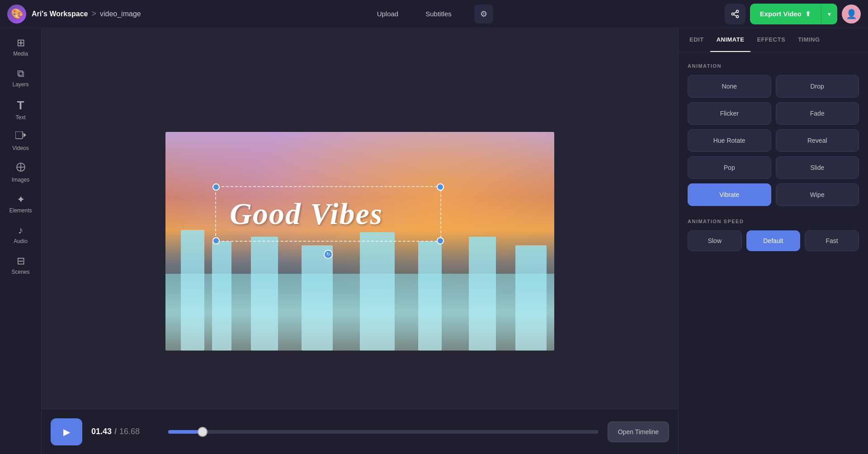  I want to click on anim-slide-button: Slide, so click(817, 168).